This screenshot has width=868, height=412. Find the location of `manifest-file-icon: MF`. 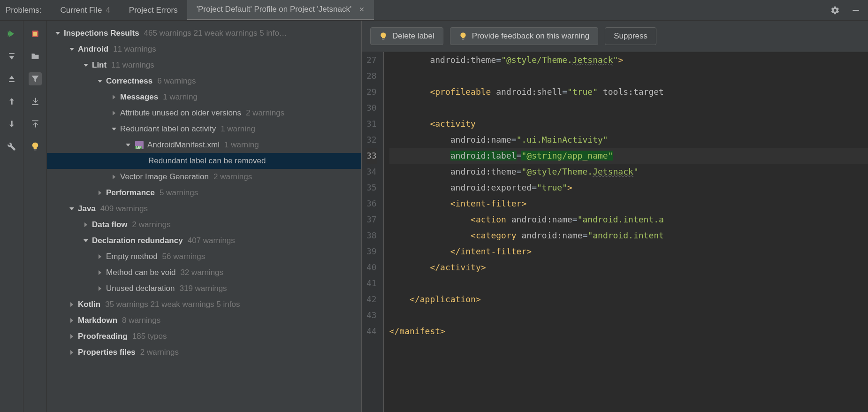

manifest-file-icon: MF is located at coordinates (139, 145).